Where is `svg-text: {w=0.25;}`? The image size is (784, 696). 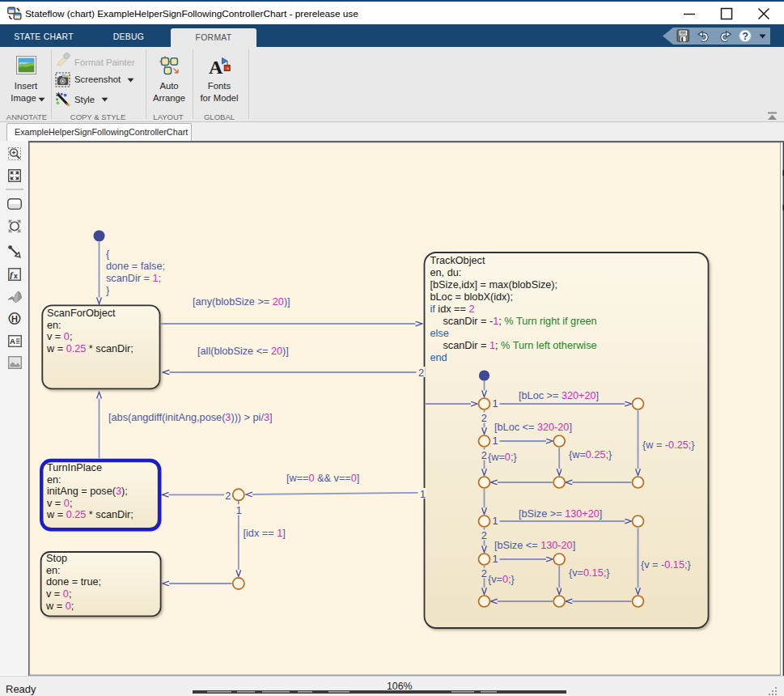 svg-text: {w=0.25;} is located at coordinates (591, 455).